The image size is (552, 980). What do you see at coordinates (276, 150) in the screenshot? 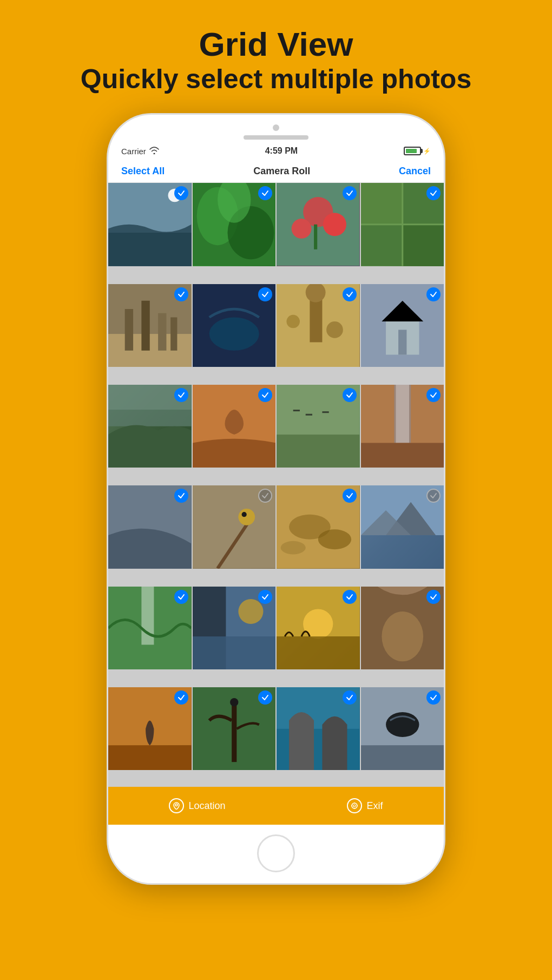
I see `status-bar: Carrier 4:59 PM ⚡` at bounding box center [276, 150].